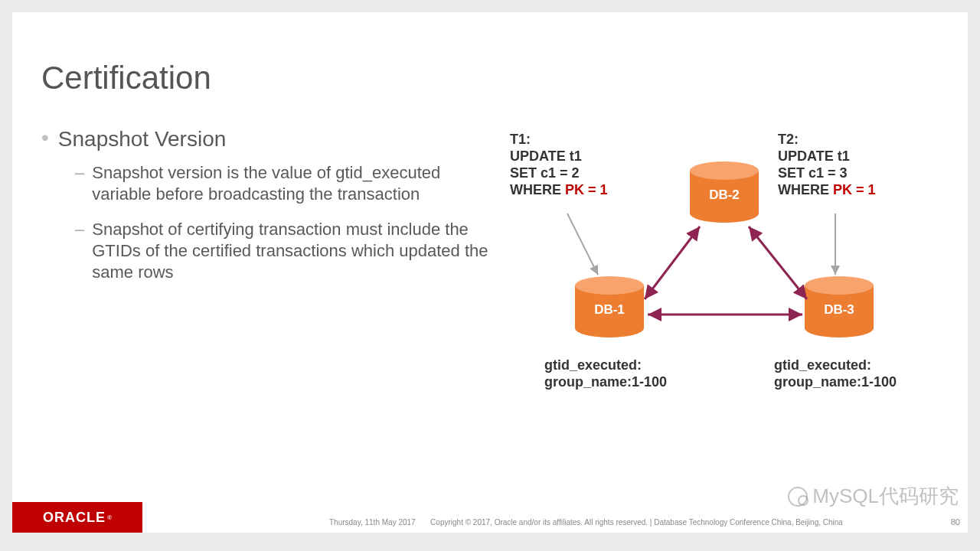 This screenshot has width=980, height=551. Describe the element at coordinates (835, 373) in the screenshot. I see `gtid-db3: gtid_executed: group_name:1-100` at that location.